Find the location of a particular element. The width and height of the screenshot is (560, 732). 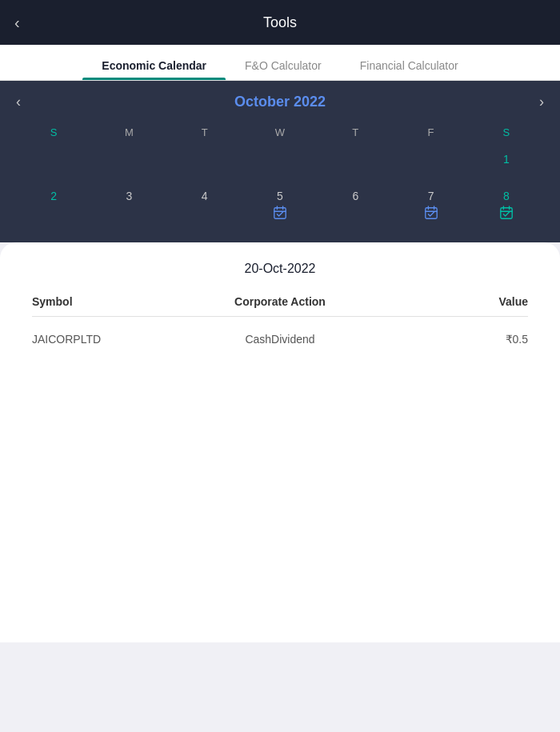

col-header-symbol: Symbol is located at coordinates (115, 302).